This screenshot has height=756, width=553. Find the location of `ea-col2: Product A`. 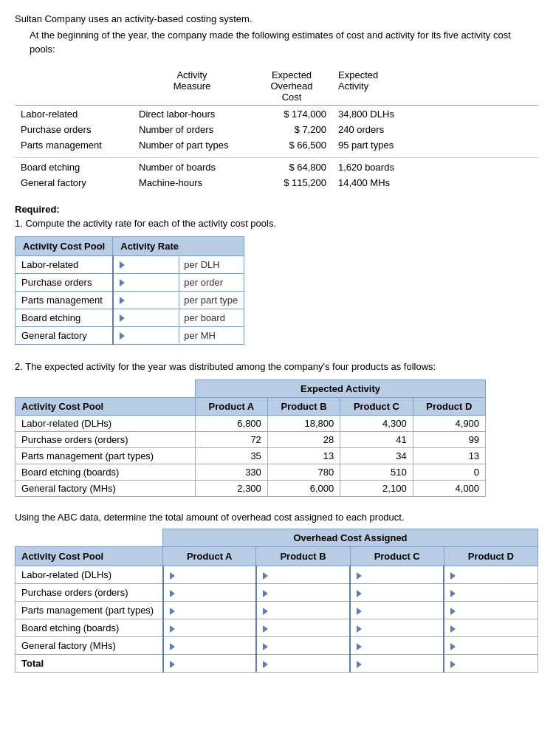

ea-col2: Product A is located at coordinates (232, 407).